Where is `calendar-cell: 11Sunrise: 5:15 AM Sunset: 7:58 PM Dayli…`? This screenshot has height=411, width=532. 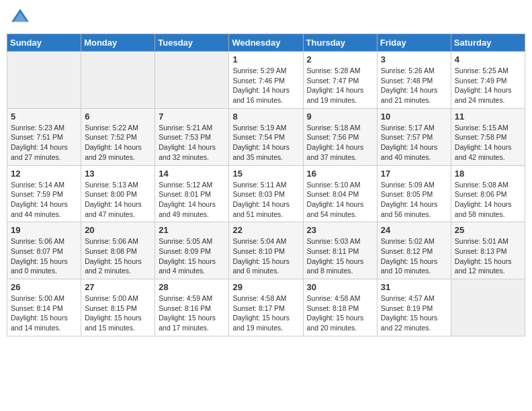
calendar-cell: 11Sunrise: 5:15 AM Sunset: 7:58 PM Dayli… is located at coordinates (488, 137).